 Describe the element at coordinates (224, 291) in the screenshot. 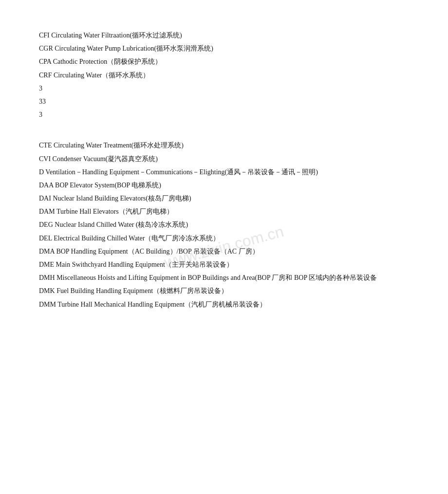

I see `line-dmk: DMK Fuel Building Handling Equipment（核燃料…` at that location.